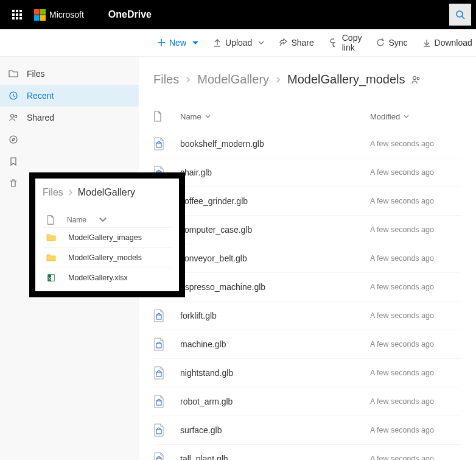  Describe the element at coordinates (178, 43) in the screenshot. I see `new-button: New` at that location.